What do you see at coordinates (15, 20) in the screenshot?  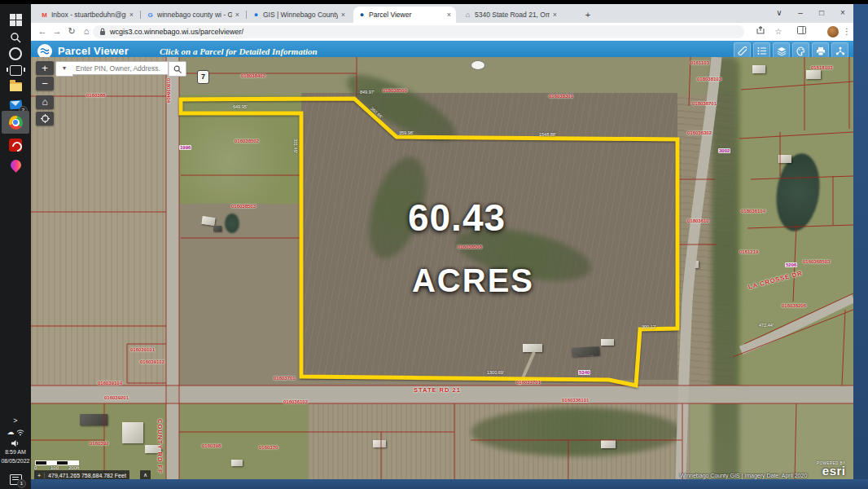 I see `start-button` at bounding box center [15, 20].